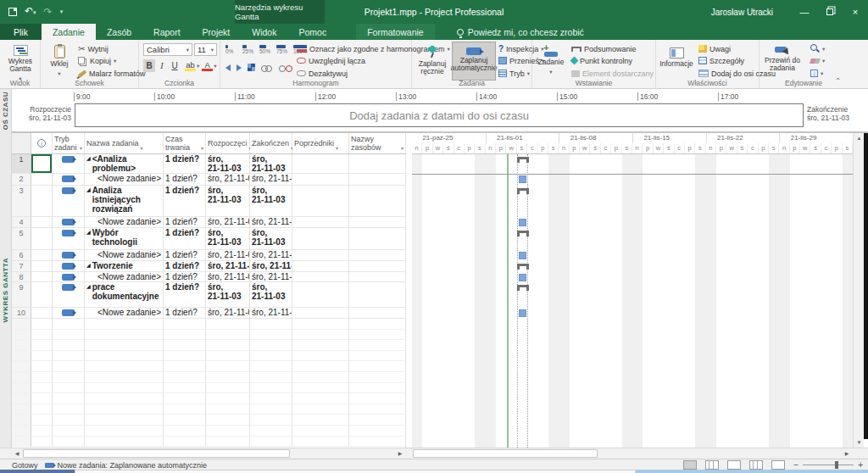 The image size is (868, 473). I want to click on table-row: 9◢prace dokumentacyjne1 dzień?śro,21-11-…, so click(209, 295).